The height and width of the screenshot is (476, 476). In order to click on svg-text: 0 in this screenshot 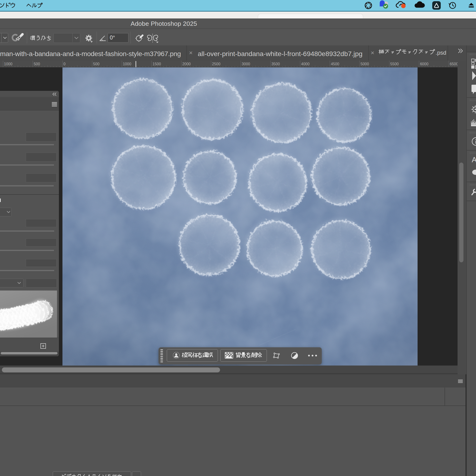, I will do `click(65, 64)`.